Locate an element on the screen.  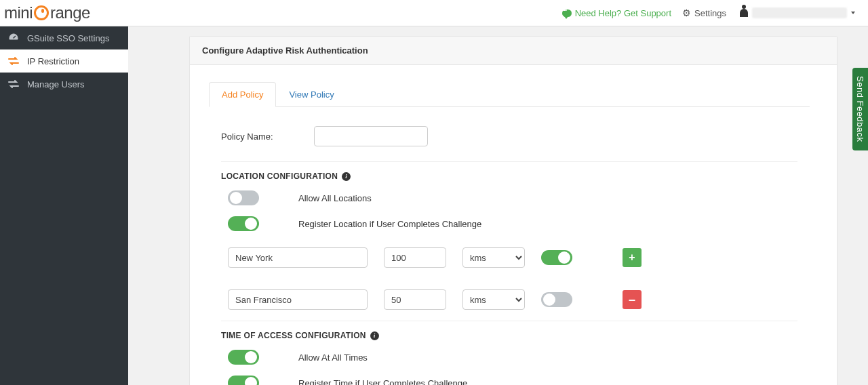
send-feedback-tab: Send Feedback is located at coordinates (860, 109).